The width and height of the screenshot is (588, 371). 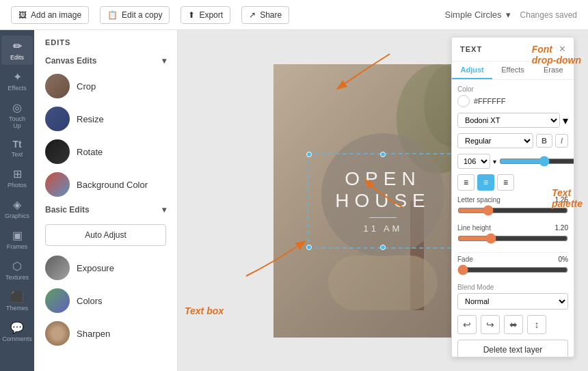 What do you see at coordinates (57, 86) in the screenshot?
I see `crop-icon` at bounding box center [57, 86].